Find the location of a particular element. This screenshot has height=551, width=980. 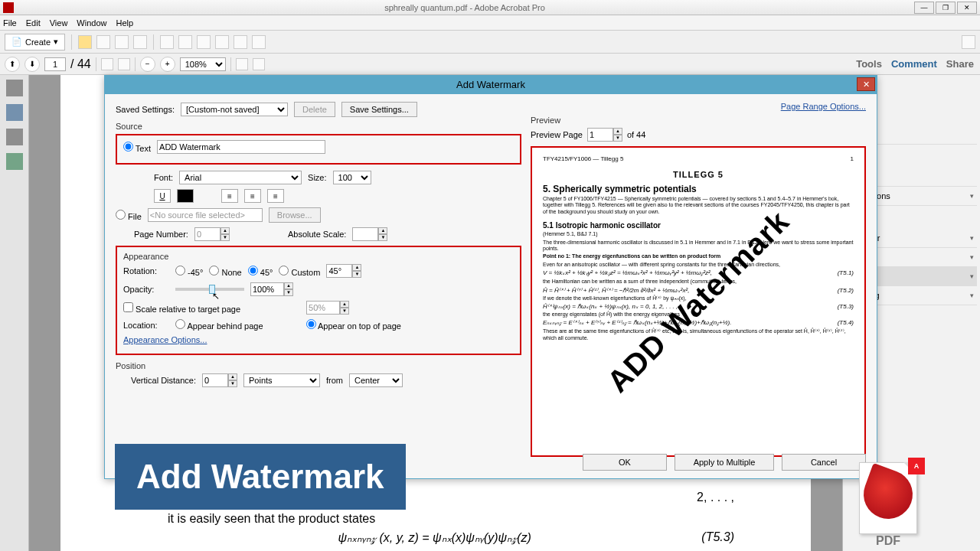

saved-settings-select: [Custom-not saved] is located at coordinates (234, 109).